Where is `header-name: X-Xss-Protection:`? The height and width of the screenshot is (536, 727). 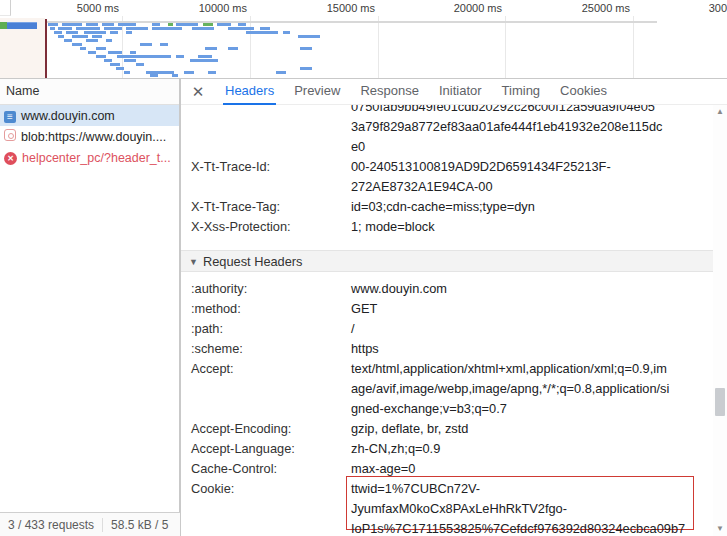
header-name: X-Xss-Protection: is located at coordinates (266, 227).